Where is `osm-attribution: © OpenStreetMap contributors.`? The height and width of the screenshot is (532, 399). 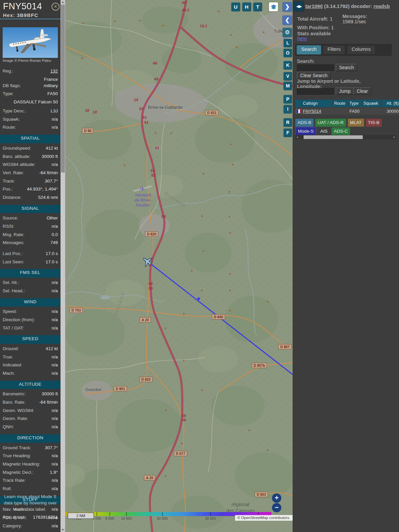 osm-attribution: © OpenStreetMap contributors. is located at coordinates (264, 518).